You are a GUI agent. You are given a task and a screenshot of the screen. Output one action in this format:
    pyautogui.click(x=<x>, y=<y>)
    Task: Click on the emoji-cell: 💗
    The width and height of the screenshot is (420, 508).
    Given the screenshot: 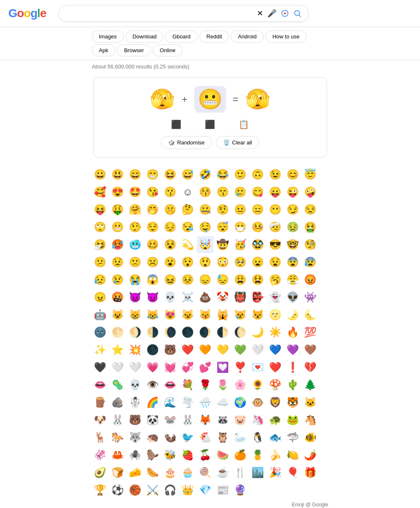 What is the action you would take?
    pyautogui.click(x=153, y=367)
    